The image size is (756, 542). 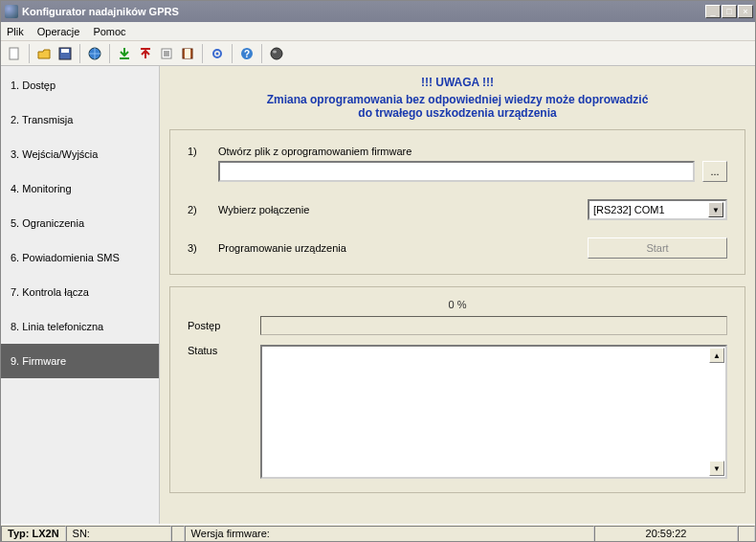 What do you see at coordinates (651, 210) in the screenshot?
I see `connection-combo-value: [RS232] COM1` at bounding box center [651, 210].